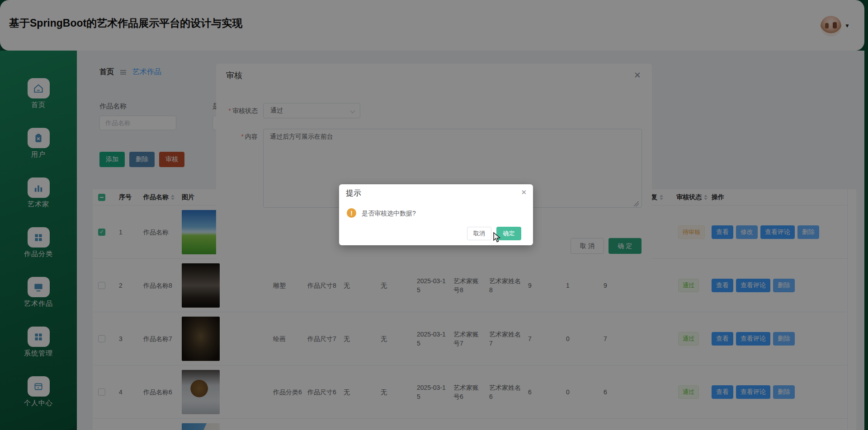 This screenshot has width=868, height=430. Describe the element at coordinates (524, 192) in the screenshot. I see `close-icon: ✕` at that location.